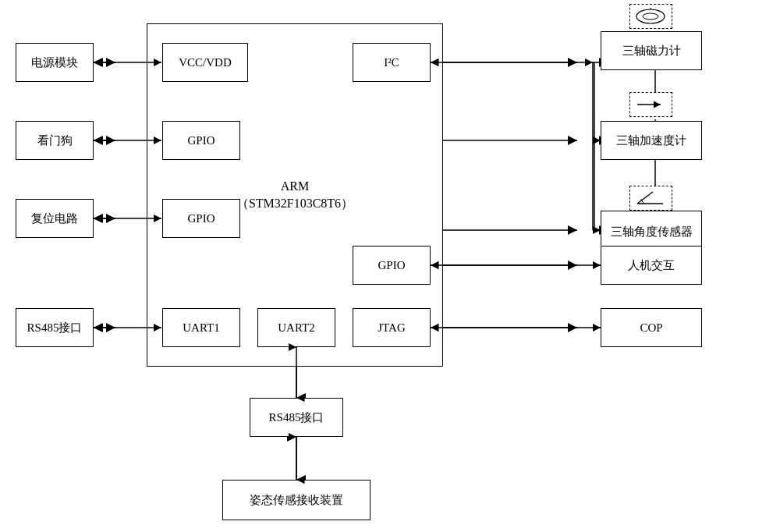 The height and width of the screenshot is (532, 780). Describe the element at coordinates (392, 62) in the screenshot. I see `i2c-label: I²C` at that location.